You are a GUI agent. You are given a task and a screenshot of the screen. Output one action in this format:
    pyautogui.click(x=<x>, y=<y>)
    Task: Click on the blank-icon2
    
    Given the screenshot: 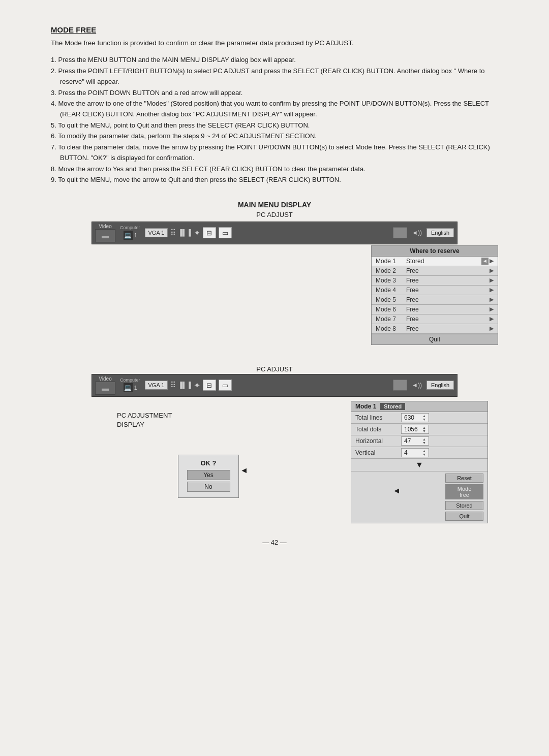 What is the action you would take?
    pyautogui.click(x=400, y=385)
    